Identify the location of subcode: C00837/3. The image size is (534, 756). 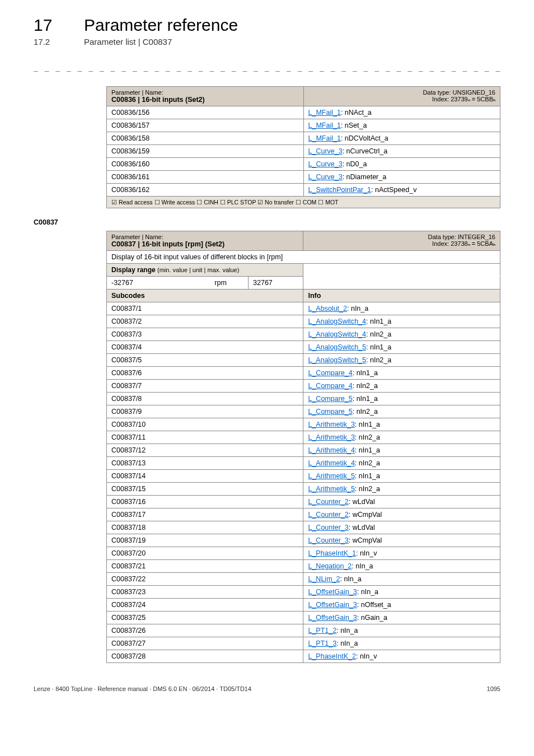
(205, 335).